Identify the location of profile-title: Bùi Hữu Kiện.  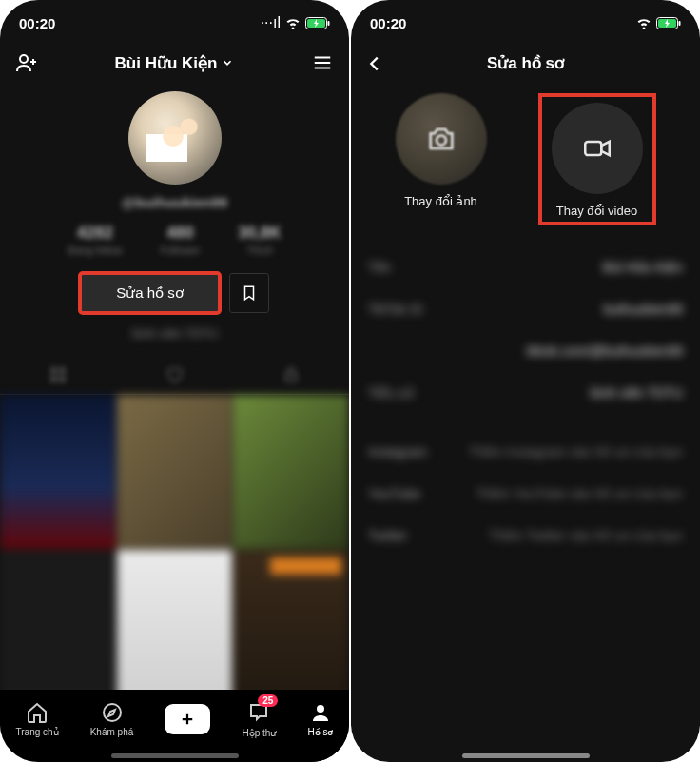
(175, 63).